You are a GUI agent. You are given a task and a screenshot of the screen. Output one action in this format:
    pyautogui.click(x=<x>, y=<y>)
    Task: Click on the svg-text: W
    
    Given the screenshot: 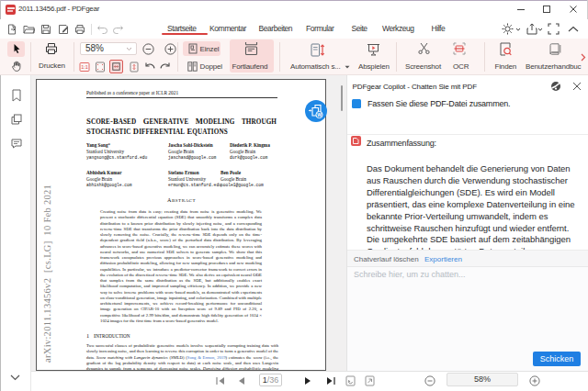 What is the action you would take?
    pyautogui.click(x=320, y=115)
    